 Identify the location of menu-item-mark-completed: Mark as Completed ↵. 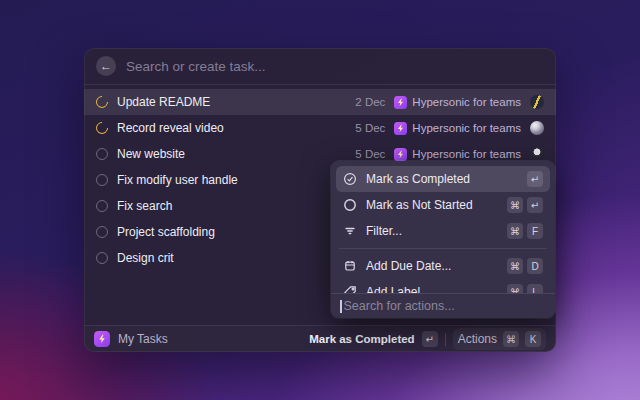
(443, 179).